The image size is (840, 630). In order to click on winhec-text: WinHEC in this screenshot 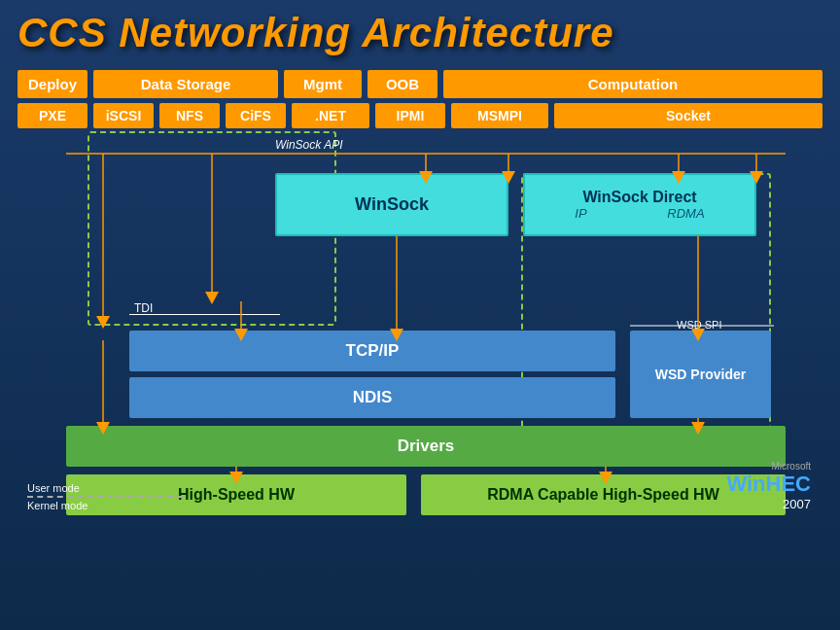, I will do `click(768, 484)`.